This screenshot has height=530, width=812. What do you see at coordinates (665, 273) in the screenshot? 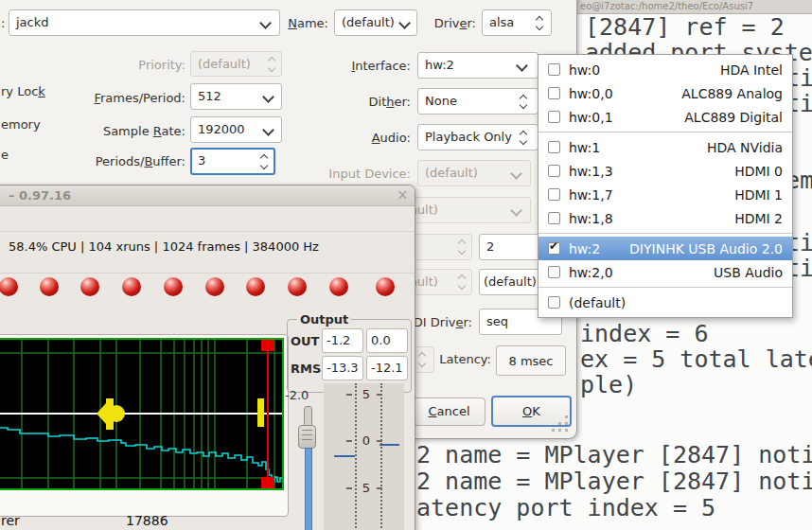
I see `interface-option: hw:2,0 USB Audio` at bounding box center [665, 273].